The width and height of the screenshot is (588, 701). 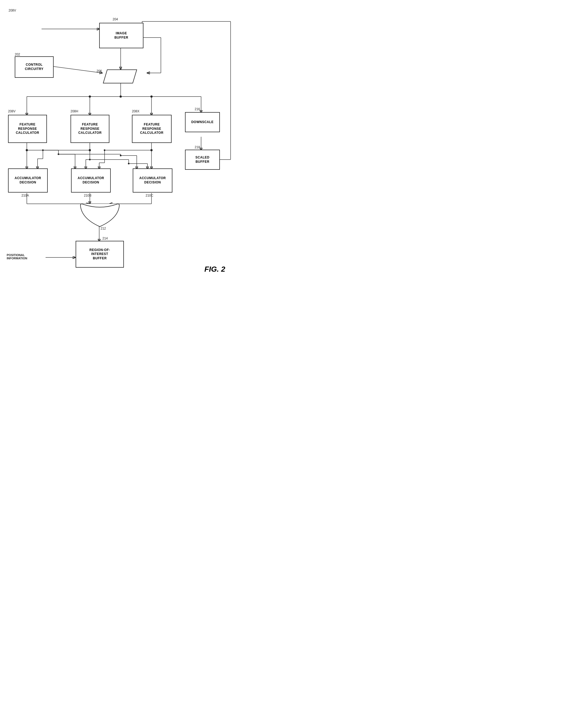 What do you see at coordinates (135, 111) in the screenshot?
I see `label-208x: 208X` at bounding box center [135, 111].